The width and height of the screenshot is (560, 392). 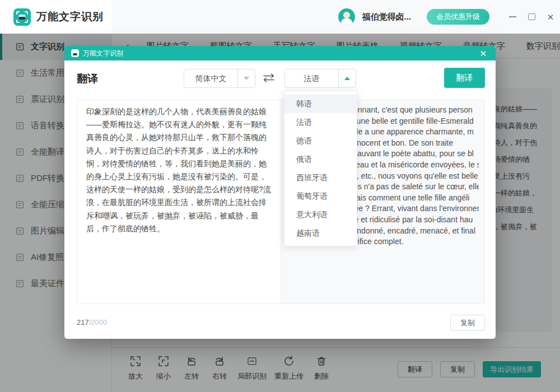 What do you see at coordinates (386, 17) in the screenshot?
I see `username: 福伯觉得卤...` at bounding box center [386, 17].